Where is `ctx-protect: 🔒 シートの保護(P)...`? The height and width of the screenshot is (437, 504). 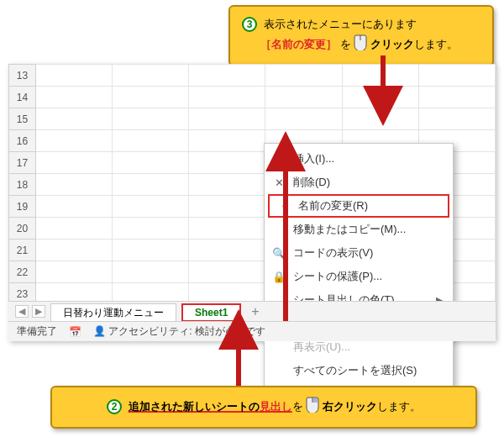
ctx-protect: 🔒 シートの保護(P)... is located at coordinates (359, 276).